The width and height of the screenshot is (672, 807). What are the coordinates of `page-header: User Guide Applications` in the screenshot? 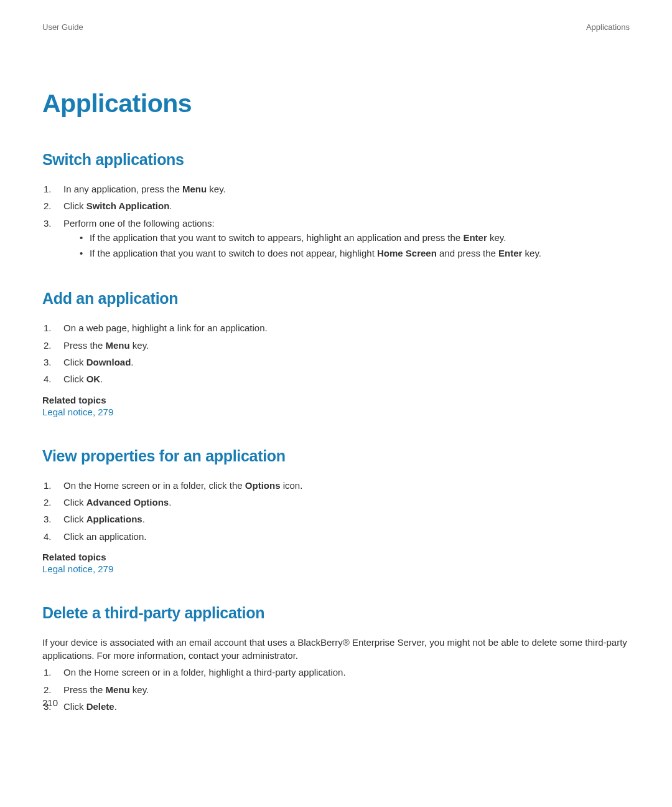 It's located at (336, 27).